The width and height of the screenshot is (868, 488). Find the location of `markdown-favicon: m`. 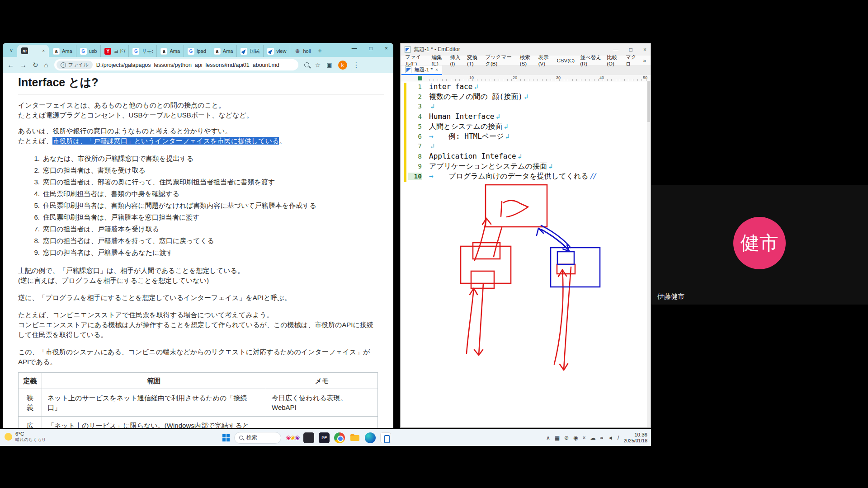

markdown-favicon: m is located at coordinates (24, 51).